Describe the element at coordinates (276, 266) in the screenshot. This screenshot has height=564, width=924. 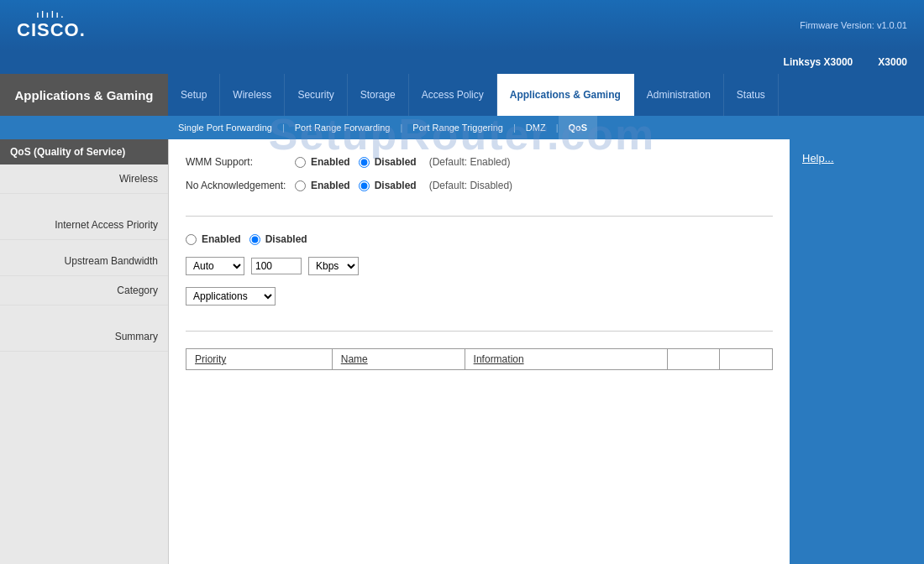
I see `upstream-value-input` at that location.